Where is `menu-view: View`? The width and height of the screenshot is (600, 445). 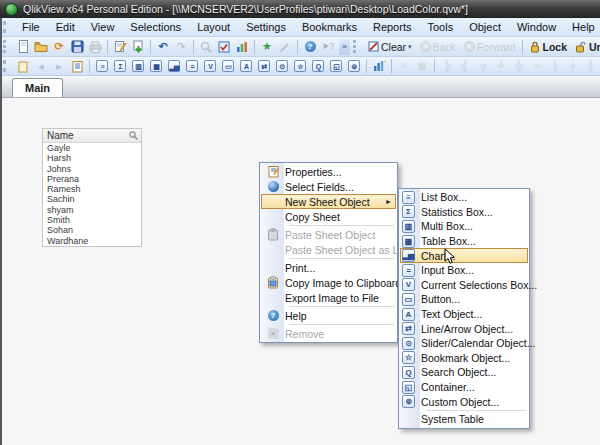 menu-view: View is located at coordinates (103, 27).